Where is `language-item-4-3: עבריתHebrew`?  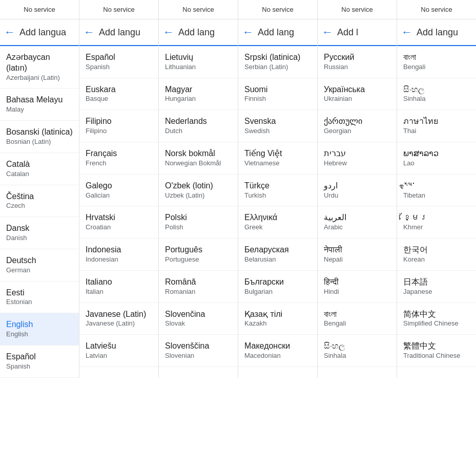 language-item-4-3: עבריתHebrew is located at coordinates (357, 159).